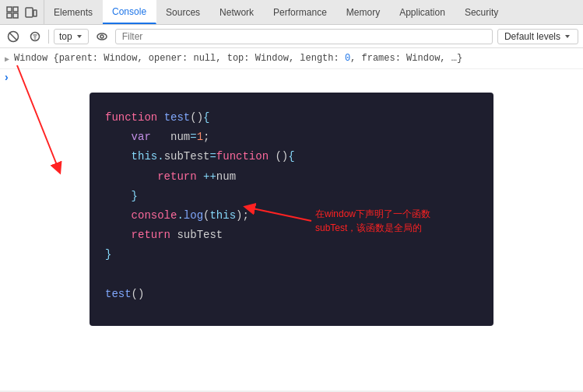  What do you see at coordinates (291, 255) in the screenshot?
I see `code-line-8: }` at bounding box center [291, 255].